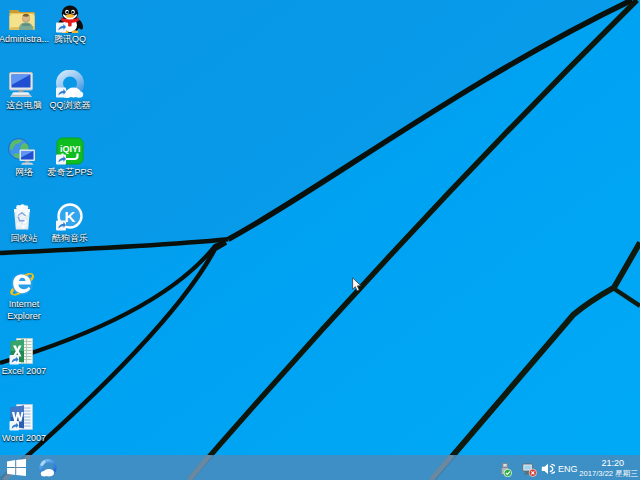 Image resolution: width=640 pixels, height=480 pixels. I want to click on svg-text: K, so click(70, 216).